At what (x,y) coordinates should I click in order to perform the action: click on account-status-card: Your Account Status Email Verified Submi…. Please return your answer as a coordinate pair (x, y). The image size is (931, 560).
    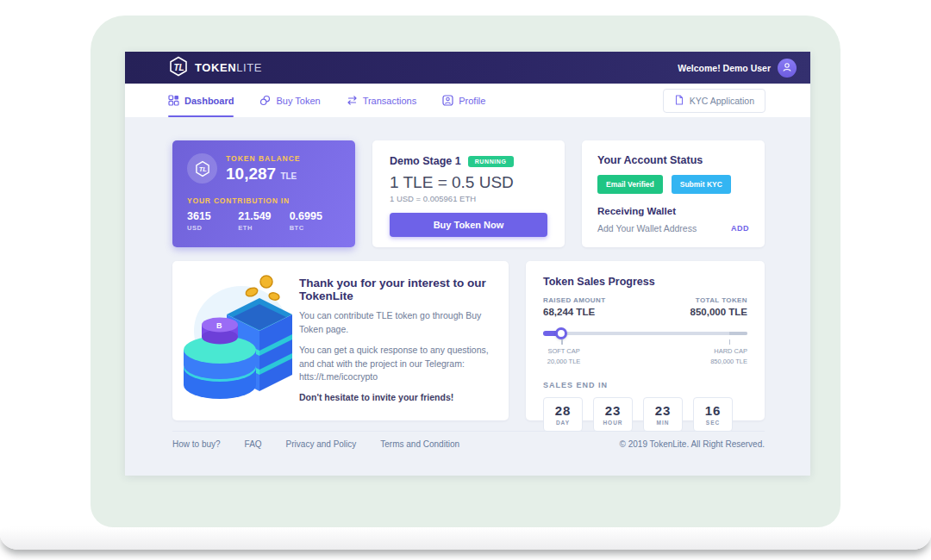
    Looking at the image, I should click on (673, 194).